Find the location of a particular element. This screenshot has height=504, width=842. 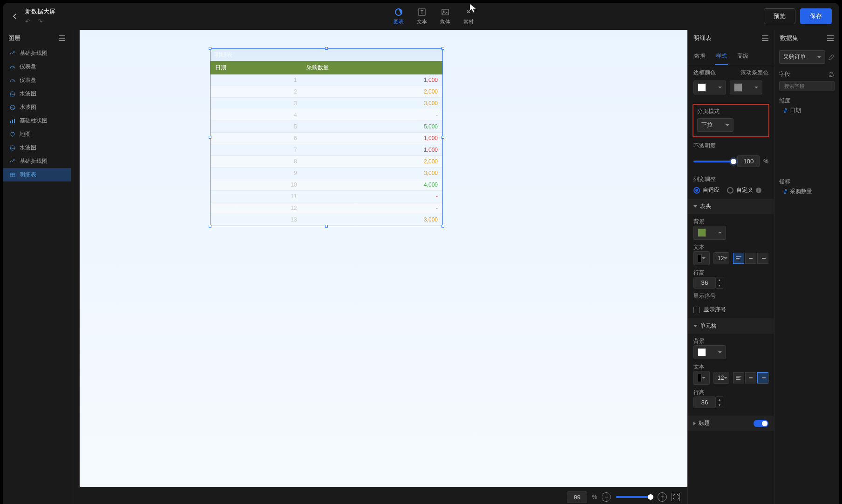

resize-handle-lm is located at coordinates (210, 137).